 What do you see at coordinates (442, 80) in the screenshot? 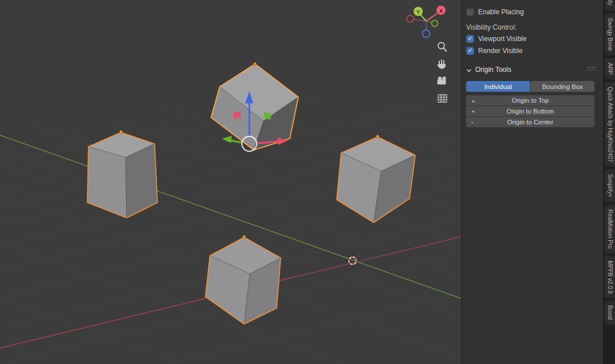
I see `camera-icon` at bounding box center [442, 80].